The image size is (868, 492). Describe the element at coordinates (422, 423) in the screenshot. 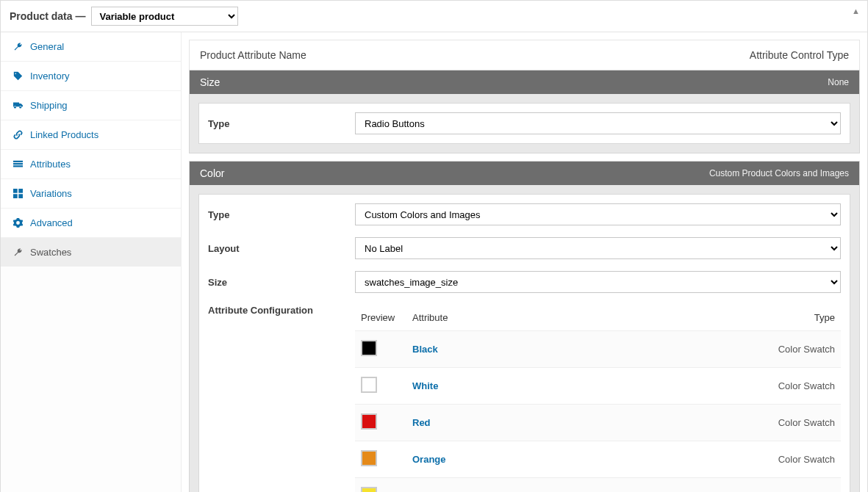

I see `swatch-attribute-name: Red` at that location.